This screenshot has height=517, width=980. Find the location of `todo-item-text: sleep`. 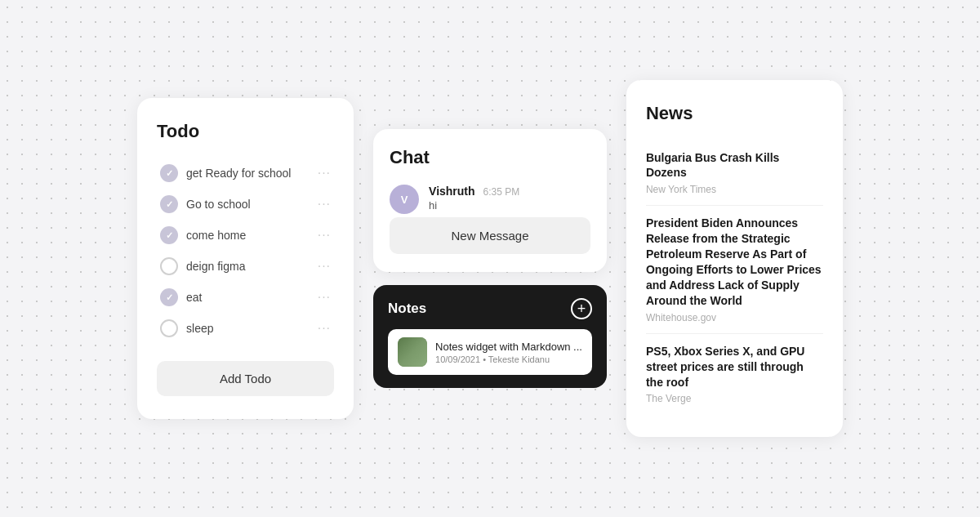

todo-item-text: sleep is located at coordinates (248, 328).